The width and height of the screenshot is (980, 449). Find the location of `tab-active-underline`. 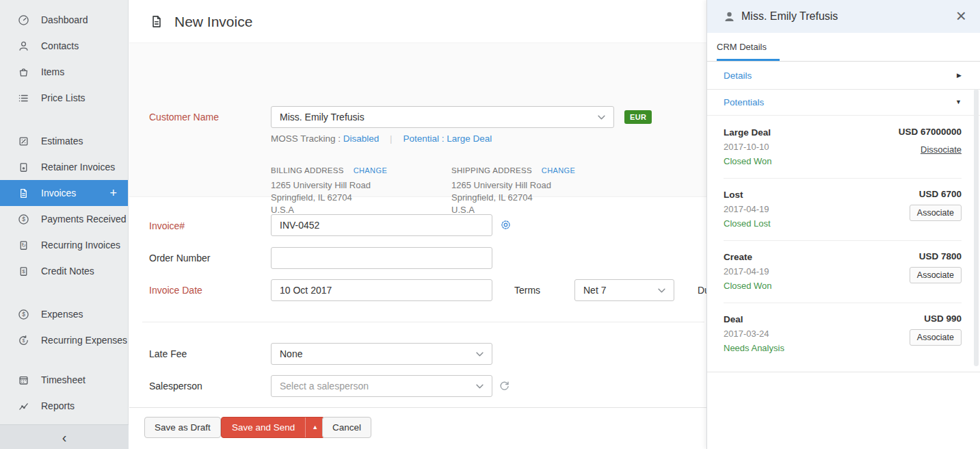

tab-active-underline is located at coordinates (748, 60).